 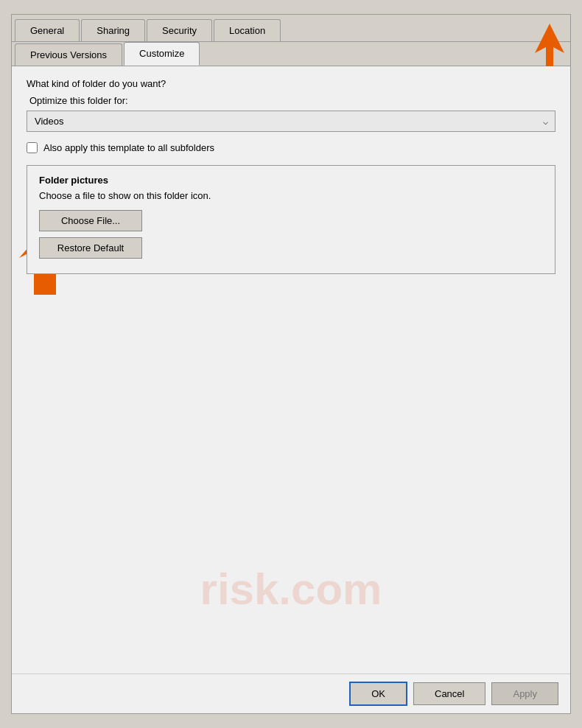 What do you see at coordinates (291, 121) in the screenshot?
I see `optimize-dropdown: General Items Documents Pictures Music V…` at bounding box center [291, 121].